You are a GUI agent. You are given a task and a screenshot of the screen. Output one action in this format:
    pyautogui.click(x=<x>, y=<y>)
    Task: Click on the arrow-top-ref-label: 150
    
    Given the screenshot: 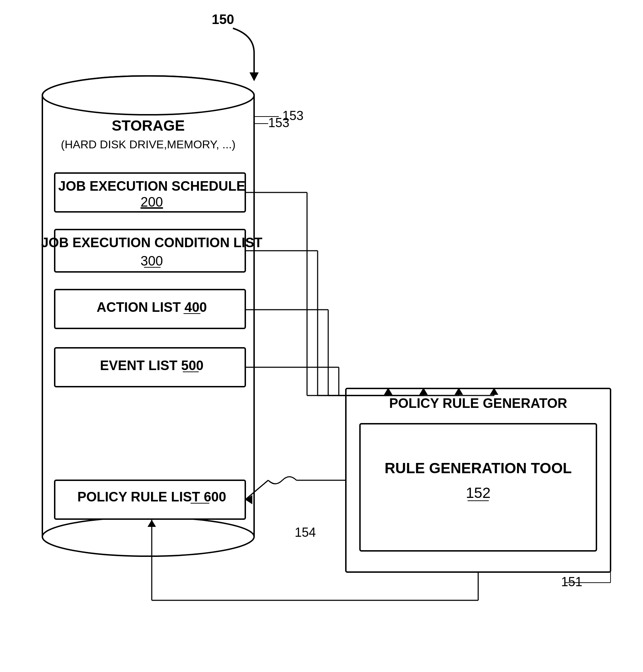 What is the action you would take?
    pyautogui.click(x=223, y=19)
    